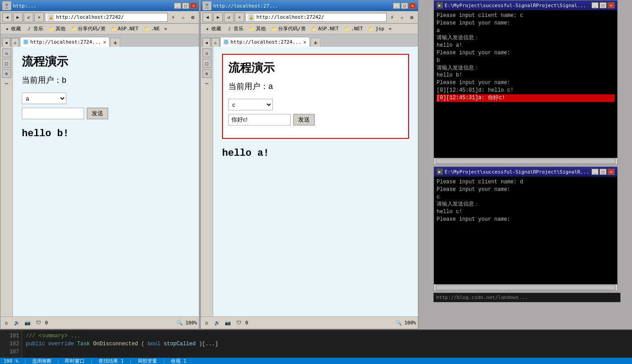 This screenshot has height=364, width=632. What do you see at coordinates (376, 29) in the screenshot?
I see `browser2-bookmark-jsp: 📁 jsp` at bounding box center [376, 29].